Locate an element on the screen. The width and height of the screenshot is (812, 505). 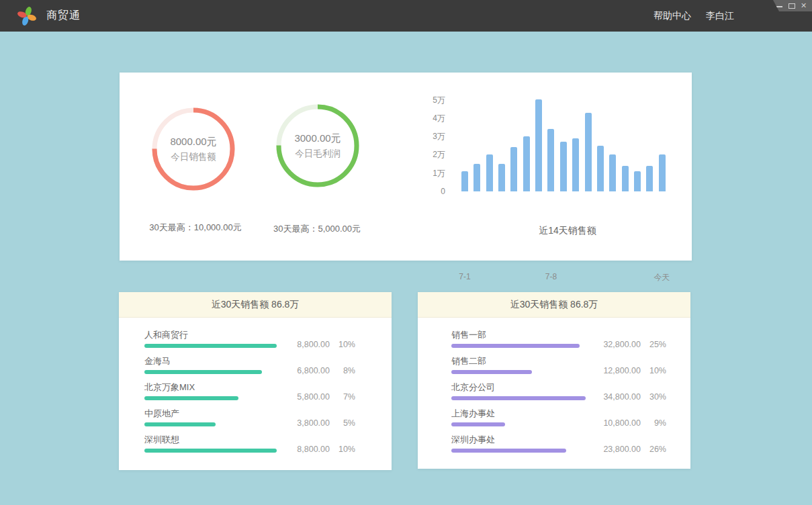
help-center-link: 帮助中心 is located at coordinates (672, 16).